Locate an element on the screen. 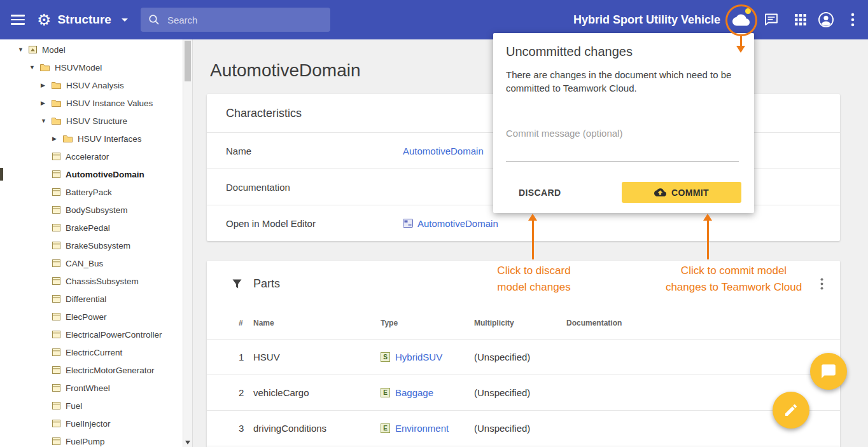 The height and width of the screenshot is (447, 868). tree-item-label: HSUV Analysis is located at coordinates (95, 85).